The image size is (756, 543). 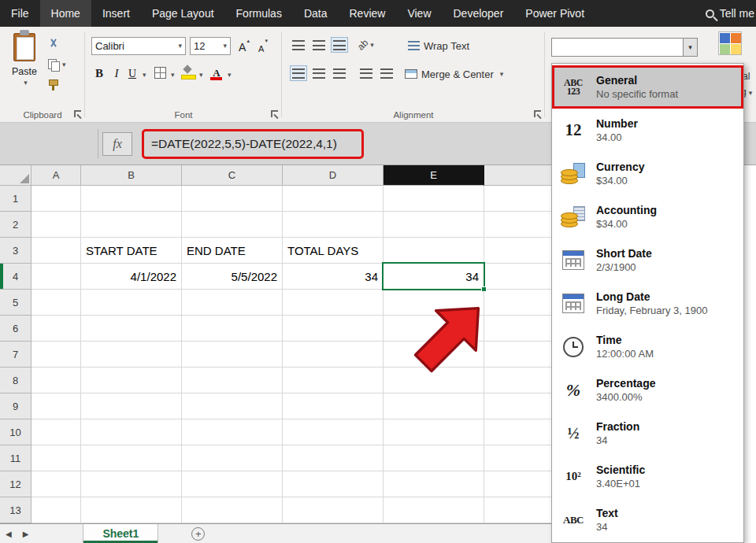 What do you see at coordinates (333, 510) in the screenshot?
I see `cell-D13` at bounding box center [333, 510].